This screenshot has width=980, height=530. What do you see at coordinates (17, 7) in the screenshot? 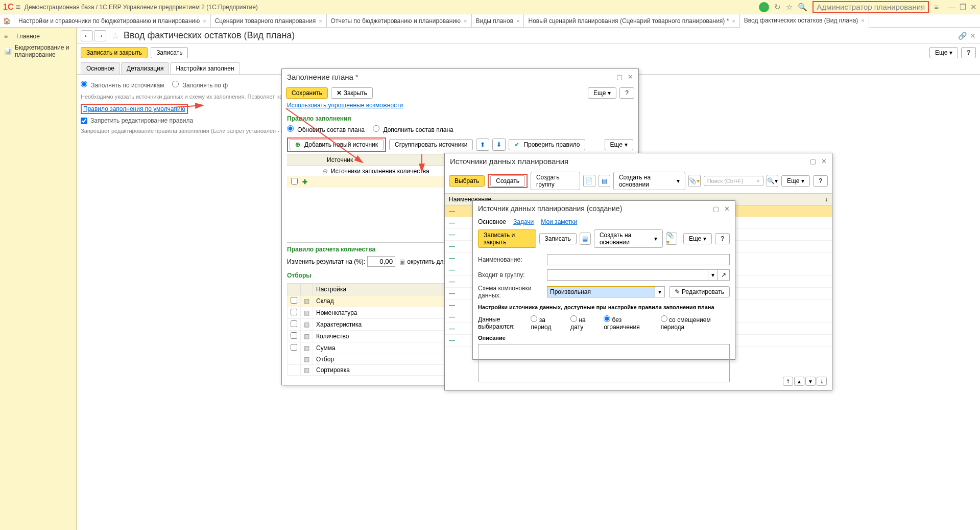
I see `main-menu-icon: ≡` at bounding box center [17, 7].